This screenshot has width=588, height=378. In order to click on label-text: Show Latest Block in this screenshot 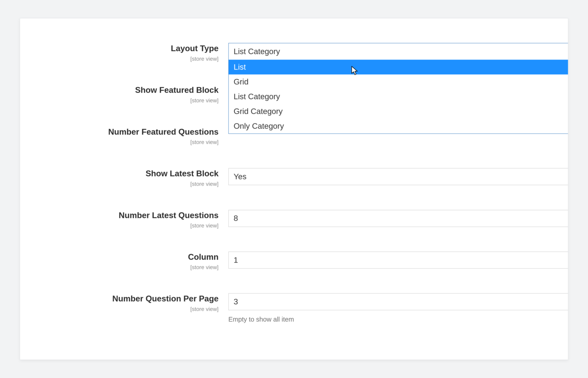, I will do `click(182, 174)`.